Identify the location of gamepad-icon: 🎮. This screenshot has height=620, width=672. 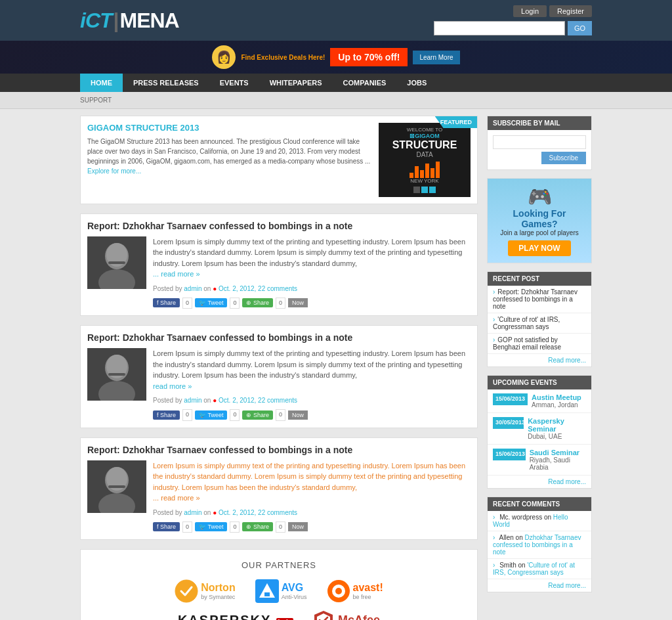
(539, 197).